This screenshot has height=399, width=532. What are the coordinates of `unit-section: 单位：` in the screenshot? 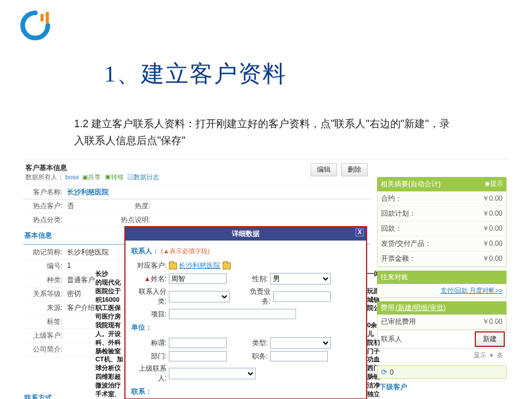 It's located at (246, 328).